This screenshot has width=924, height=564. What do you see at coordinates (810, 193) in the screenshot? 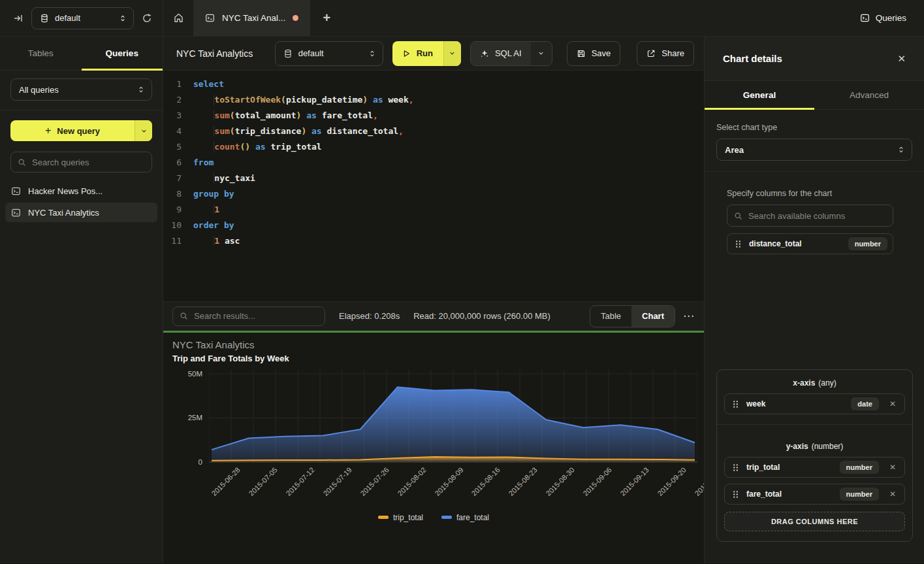
I see `columns-label: Specify columns for the chart` at bounding box center [810, 193].